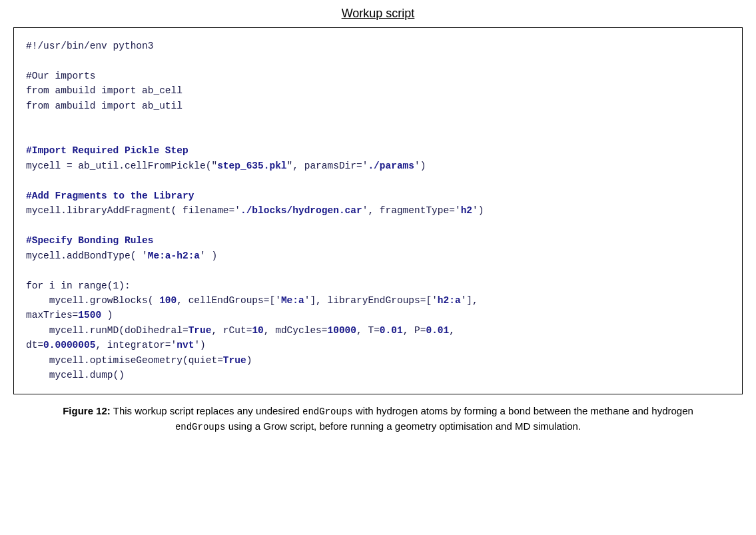  What do you see at coordinates (200, 427) in the screenshot?
I see `caption-code2: endGroups` at bounding box center [200, 427].